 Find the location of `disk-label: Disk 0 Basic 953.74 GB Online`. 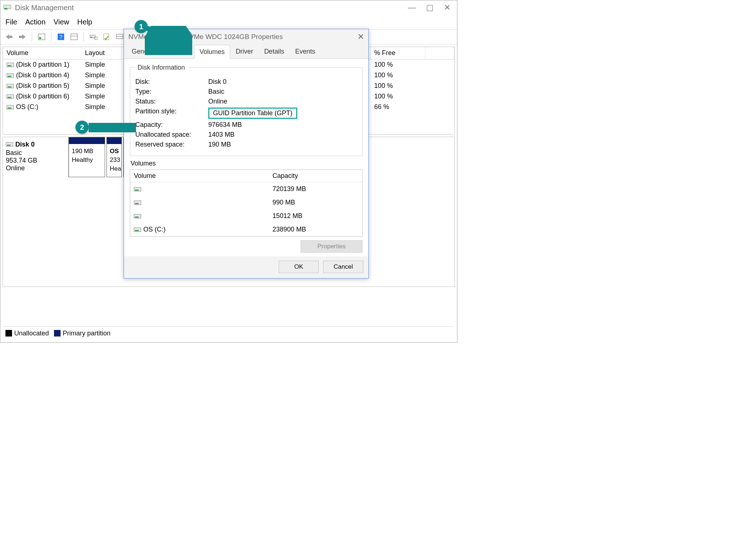

disk-label: Disk 0 Basic 953.74 GB Online is located at coordinates (36, 157).